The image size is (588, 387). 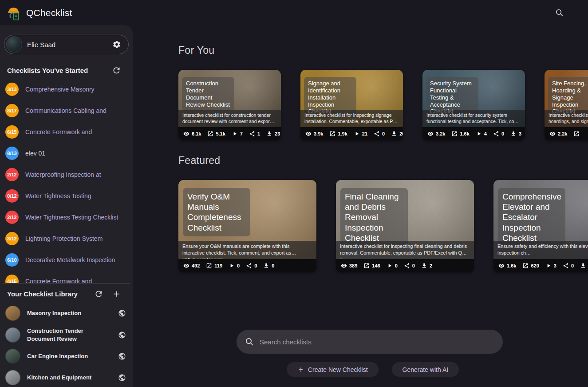 I want to click on started-checklist-item: 2/12 Waterproofing Inspection at, so click(x=67, y=175).